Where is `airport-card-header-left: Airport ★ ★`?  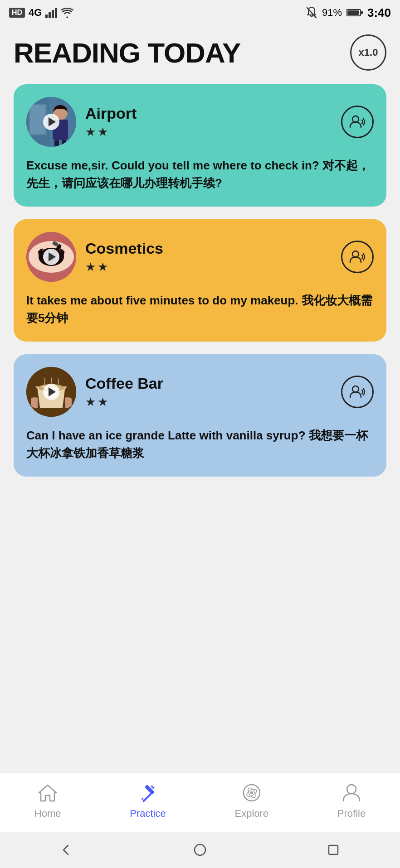 airport-card-header-left: Airport ★ ★ is located at coordinates (82, 122).